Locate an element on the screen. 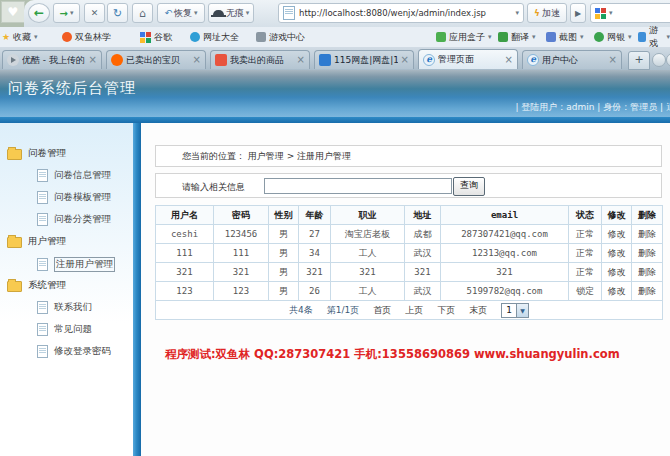  cell-password: 111 is located at coordinates (242, 254).